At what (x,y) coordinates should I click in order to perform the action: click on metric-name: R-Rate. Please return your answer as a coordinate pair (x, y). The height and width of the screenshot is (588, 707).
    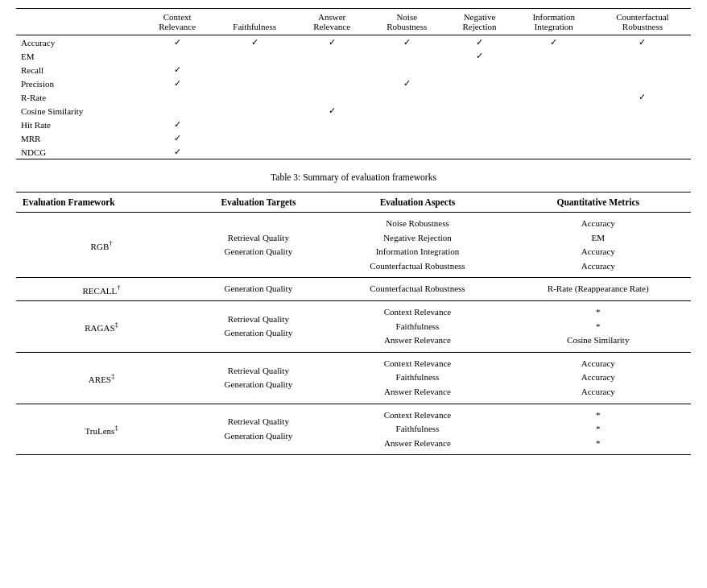
    Looking at the image, I should click on (79, 97).